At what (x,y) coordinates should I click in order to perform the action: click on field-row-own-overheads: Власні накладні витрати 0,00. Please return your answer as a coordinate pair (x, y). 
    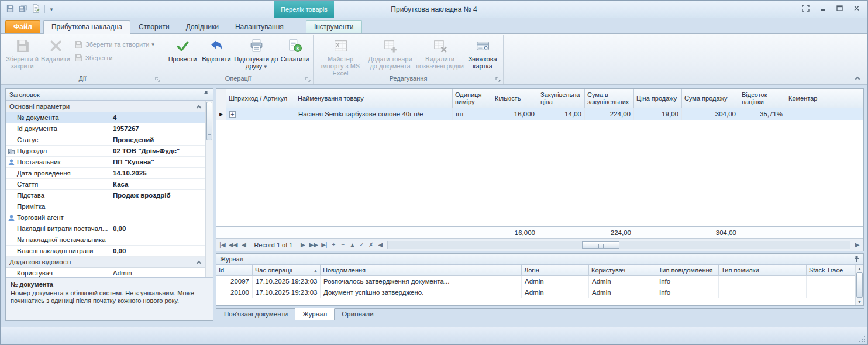
    Looking at the image, I should click on (105, 251).